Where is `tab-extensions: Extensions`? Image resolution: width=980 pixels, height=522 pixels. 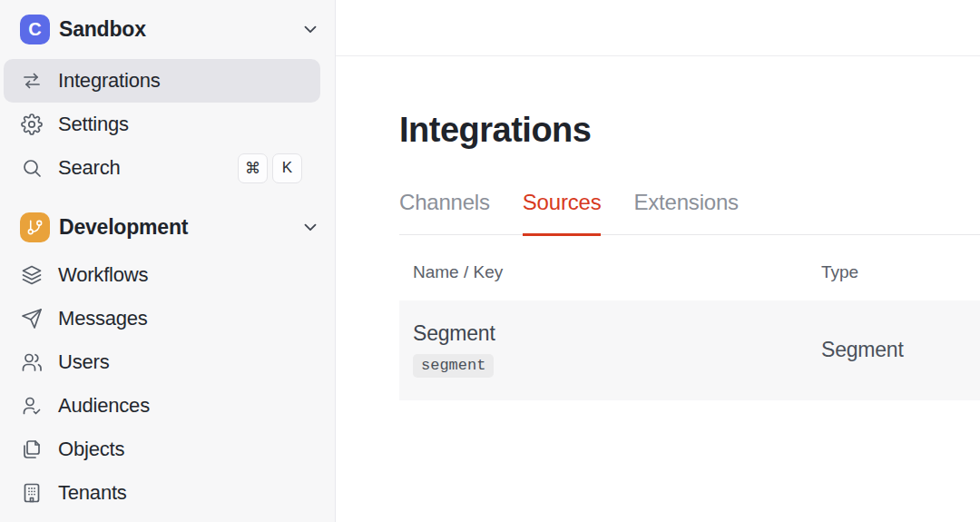
tab-extensions: Extensions is located at coordinates (686, 212).